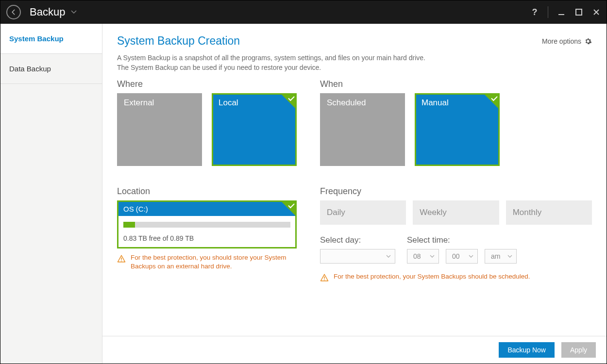 This screenshot has width=607, height=364. What do you see at coordinates (357, 256) in the screenshot?
I see `select-day-dropdown` at bounding box center [357, 256].